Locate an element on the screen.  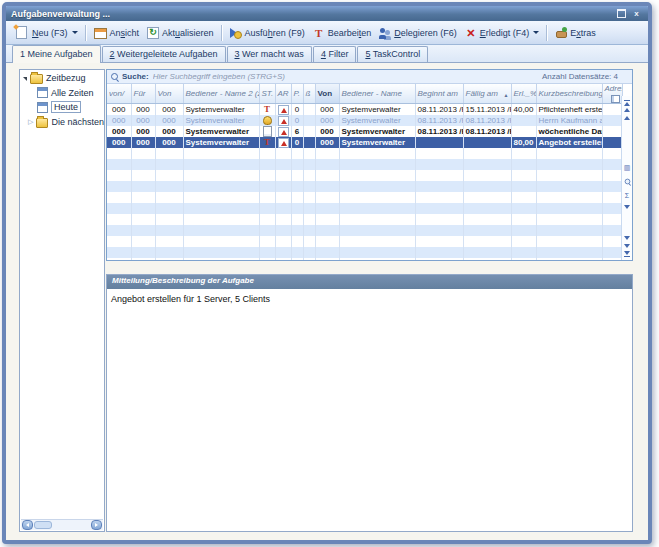
tab-1-meine-aufgaben: 1 Meine Aufgaben is located at coordinates (56, 54).